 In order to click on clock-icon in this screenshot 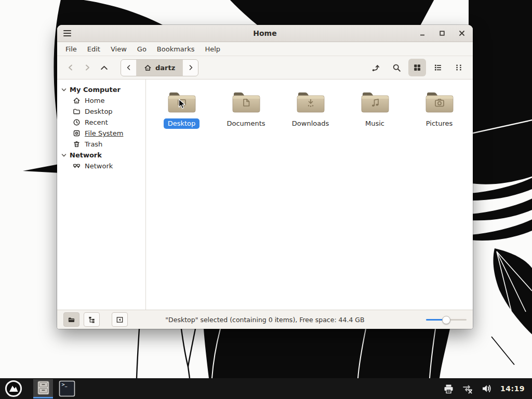, I will do `click(77, 123)`.